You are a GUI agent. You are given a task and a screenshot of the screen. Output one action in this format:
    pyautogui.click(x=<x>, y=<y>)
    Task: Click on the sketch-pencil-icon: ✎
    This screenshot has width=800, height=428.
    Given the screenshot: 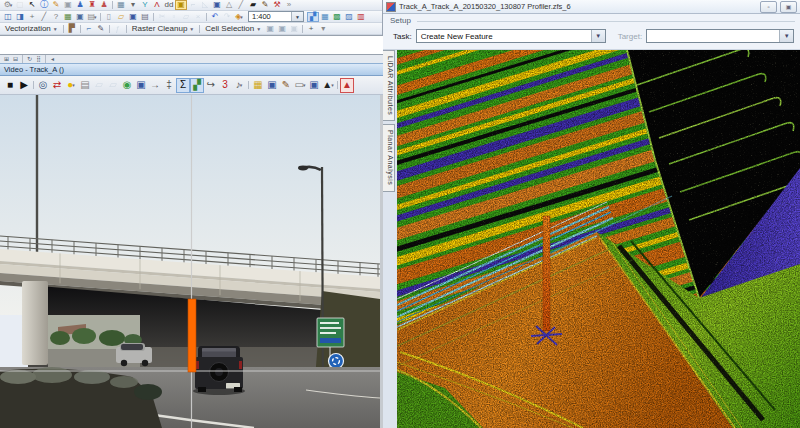 What is the action you would take?
    pyautogui.click(x=56, y=5)
    